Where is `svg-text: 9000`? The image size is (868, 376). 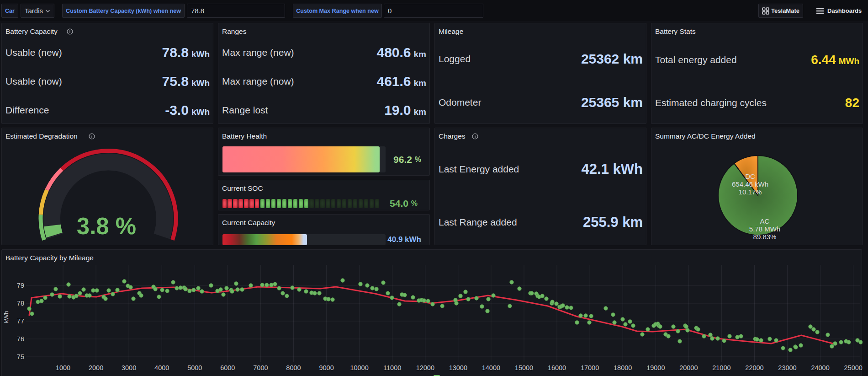 svg-text: 9000 is located at coordinates (326, 368).